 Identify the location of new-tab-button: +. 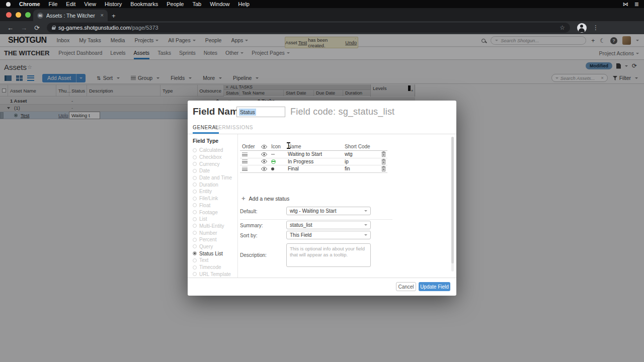
(114, 16).